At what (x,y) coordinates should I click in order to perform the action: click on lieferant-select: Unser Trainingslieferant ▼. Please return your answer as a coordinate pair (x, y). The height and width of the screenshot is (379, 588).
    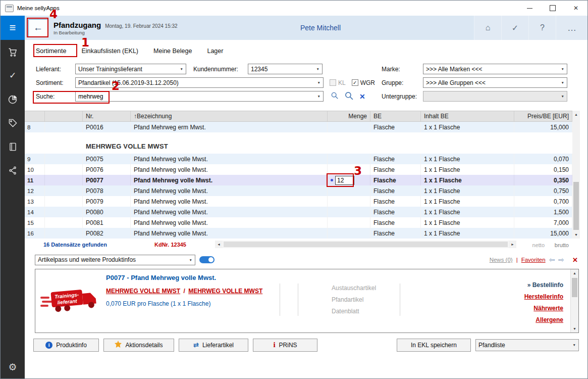
    Looking at the image, I should click on (131, 69).